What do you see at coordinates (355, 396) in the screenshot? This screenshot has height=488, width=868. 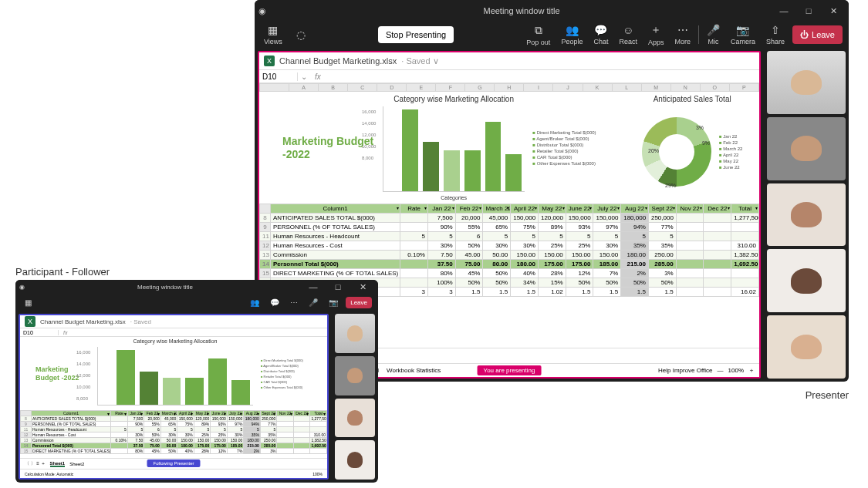 I see `participants-sidebar-small: Krystal MckinneyDaniela ManderaBabak Sha…` at bounding box center [355, 396].